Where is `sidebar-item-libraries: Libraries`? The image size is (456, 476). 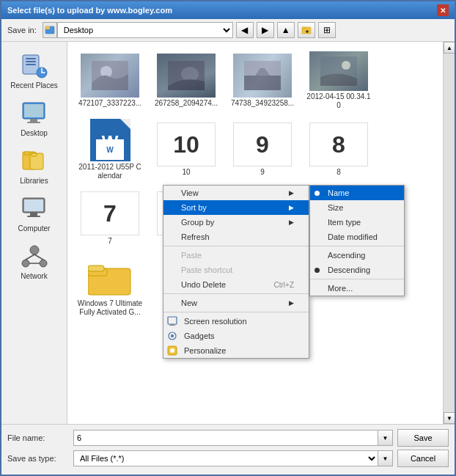
sidebar-item-libraries: Libraries is located at coordinates (34, 166).